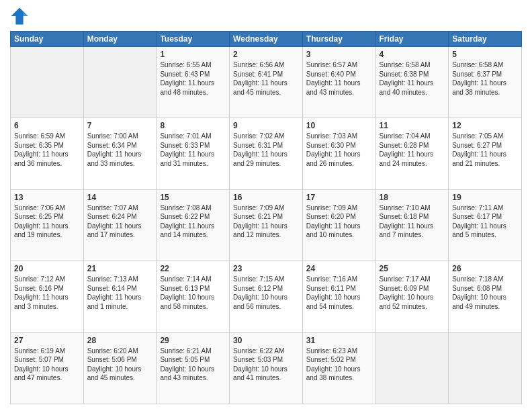 This screenshot has height=411, width=532. What do you see at coordinates (412, 150) in the screenshot?
I see `cell-content: Sunrise: 7:04 AMSunset: 6:28 PMDaylight:…` at bounding box center [412, 150].